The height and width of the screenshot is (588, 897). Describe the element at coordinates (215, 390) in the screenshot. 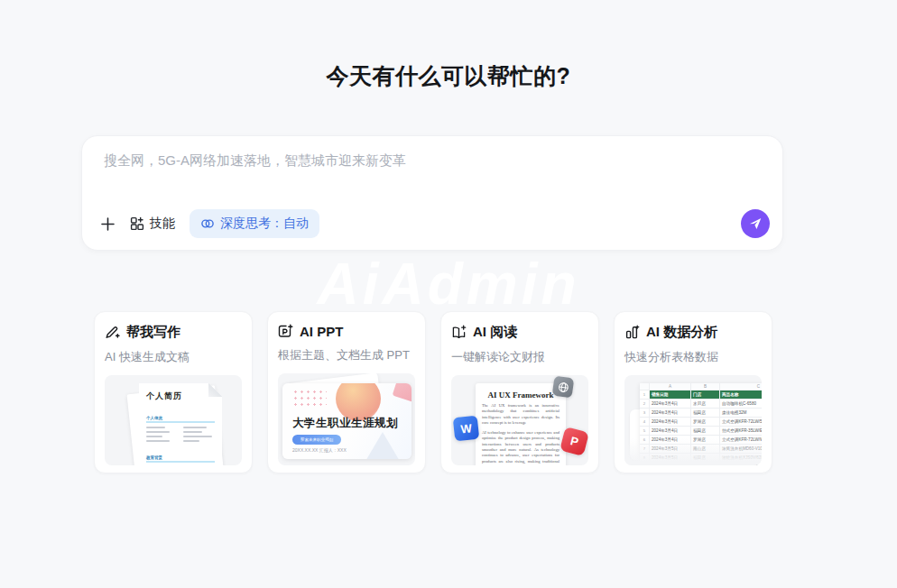

I see `page-fold-decoration` at that location.